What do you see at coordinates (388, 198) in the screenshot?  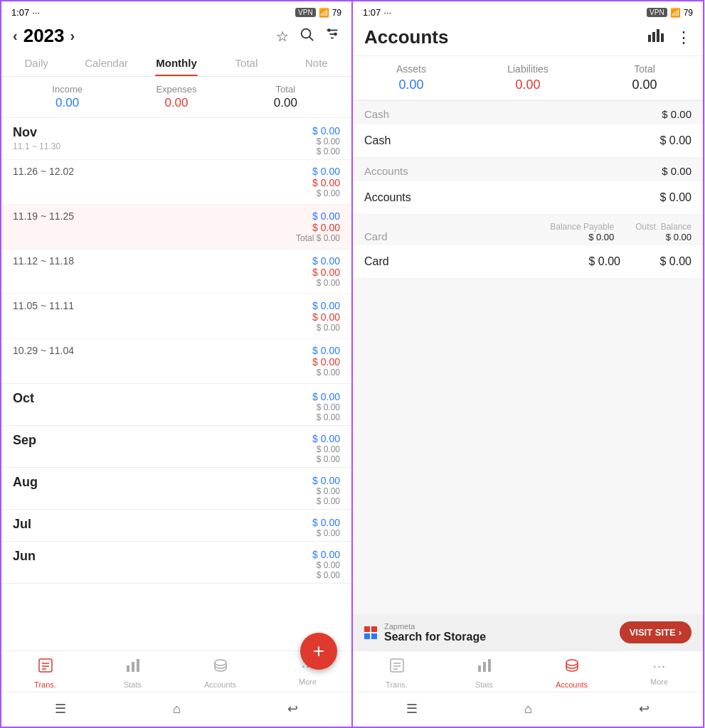 I see `bank-account-item-name: Accounts` at bounding box center [388, 198].